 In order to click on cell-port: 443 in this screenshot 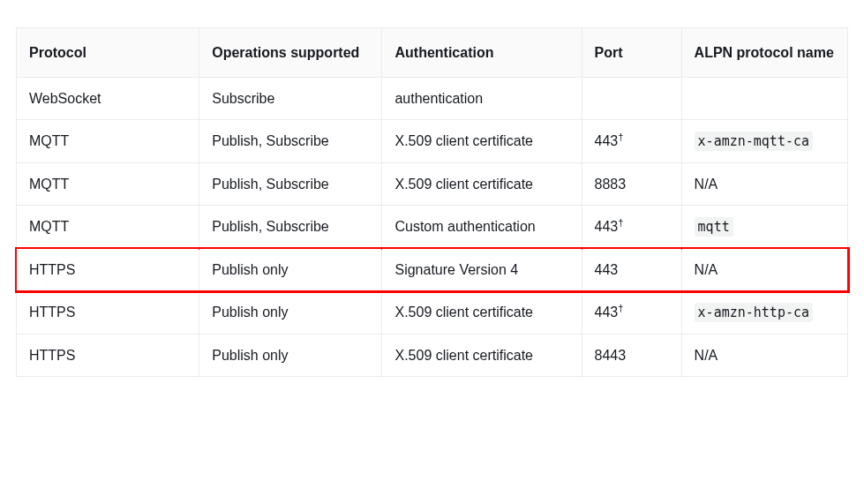, I will do `click(632, 270)`.